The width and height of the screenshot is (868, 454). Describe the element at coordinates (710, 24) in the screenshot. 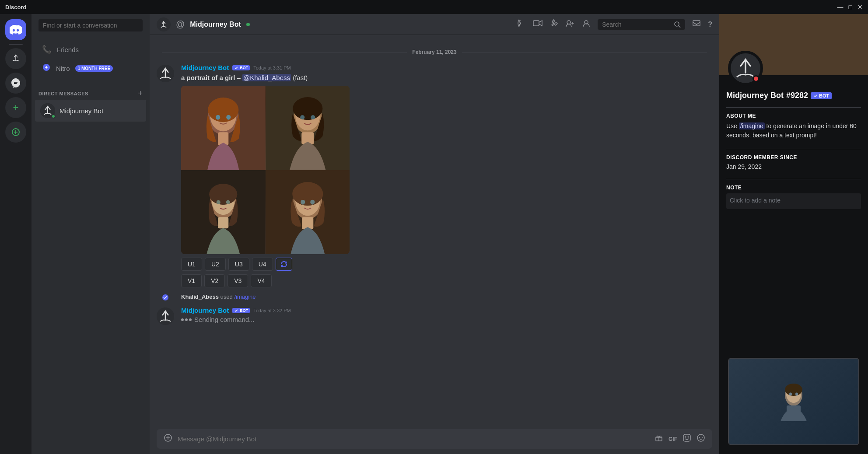

I see `help-button: ?` at that location.